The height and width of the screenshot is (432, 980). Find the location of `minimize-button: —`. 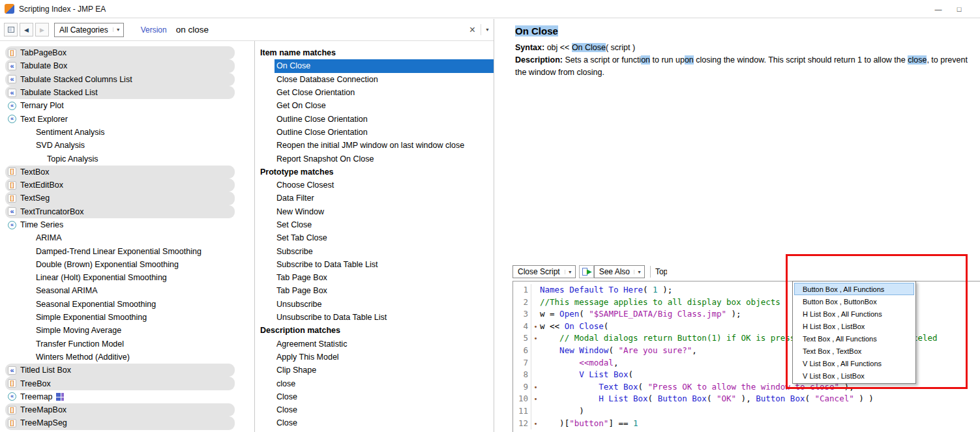

minimize-button: — is located at coordinates (938, 9).